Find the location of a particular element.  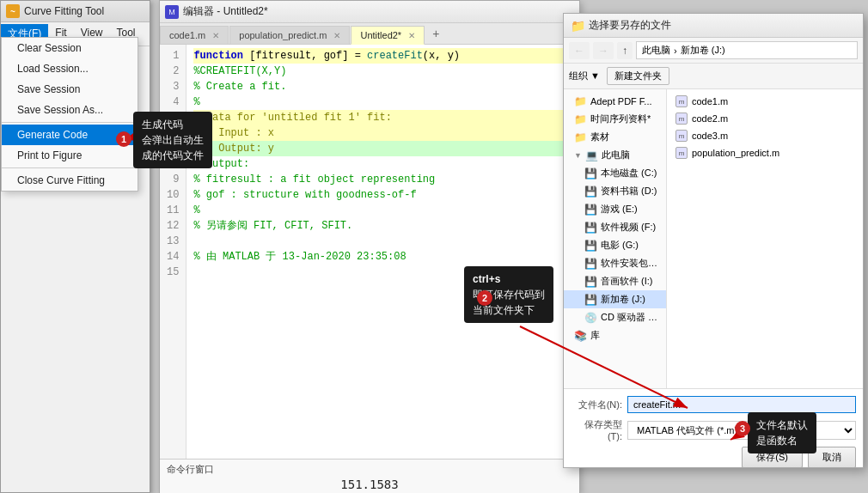

file-icon-code3: m is located at coordinates (682, 136).